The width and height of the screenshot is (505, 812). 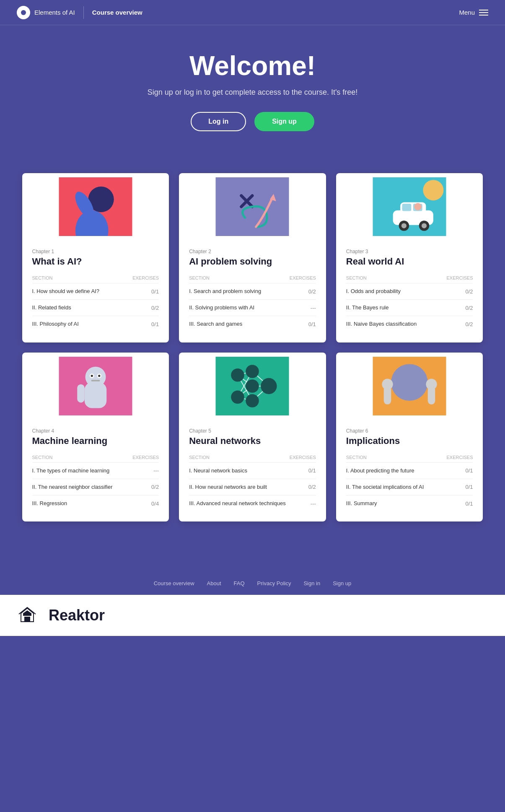 What do you see at coordinates (239, 584) in the screenshot?
I see `footer-link: FAQ` at bounding box center [239, 584].